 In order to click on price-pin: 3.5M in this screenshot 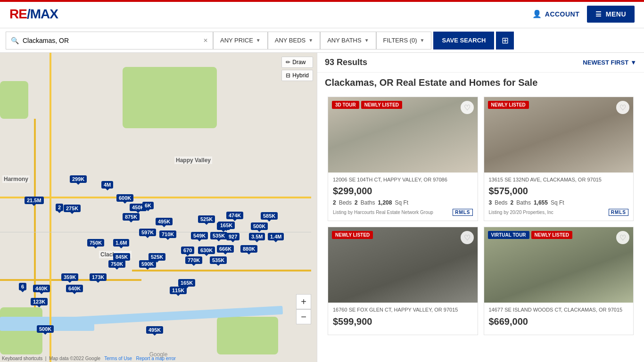, I will do `click(257, 237)`.